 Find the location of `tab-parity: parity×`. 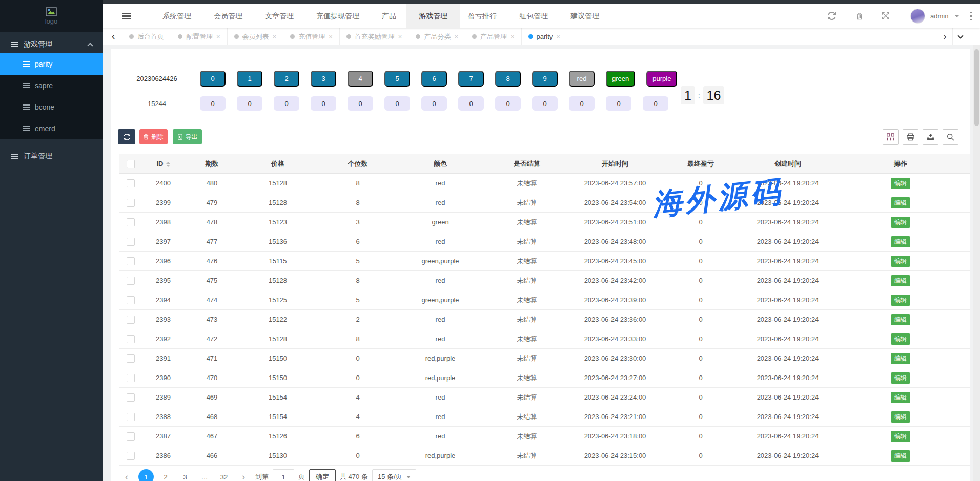

tab-parity: parity× is located at coordinates (544, 37).